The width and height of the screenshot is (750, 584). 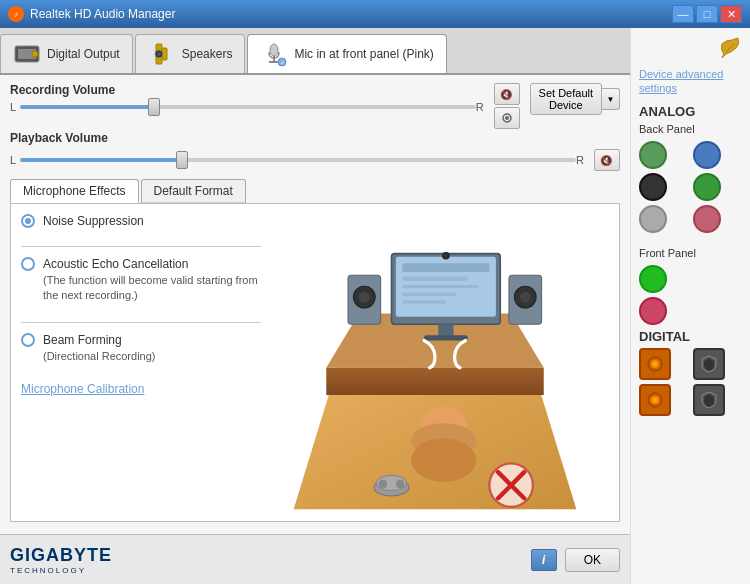 What do you see at coordinates (61, 556) in the screenshot?
I see `brand-name: GIGABYTE` at bounding box center [61, 556].